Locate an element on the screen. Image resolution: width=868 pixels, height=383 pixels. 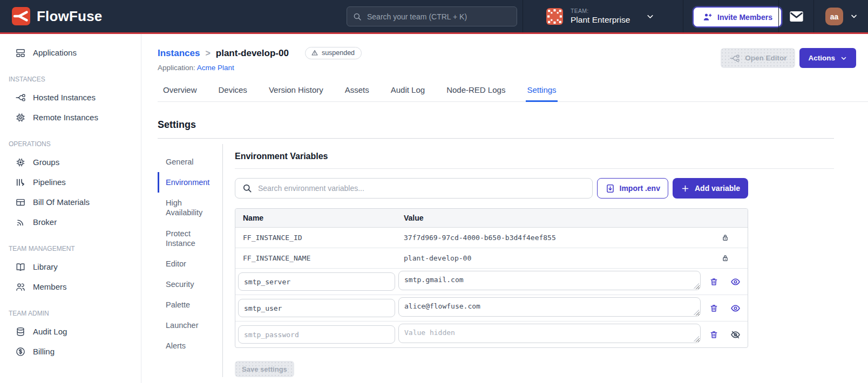
tab-version-history: Version History is located at coordinates (296, 91).